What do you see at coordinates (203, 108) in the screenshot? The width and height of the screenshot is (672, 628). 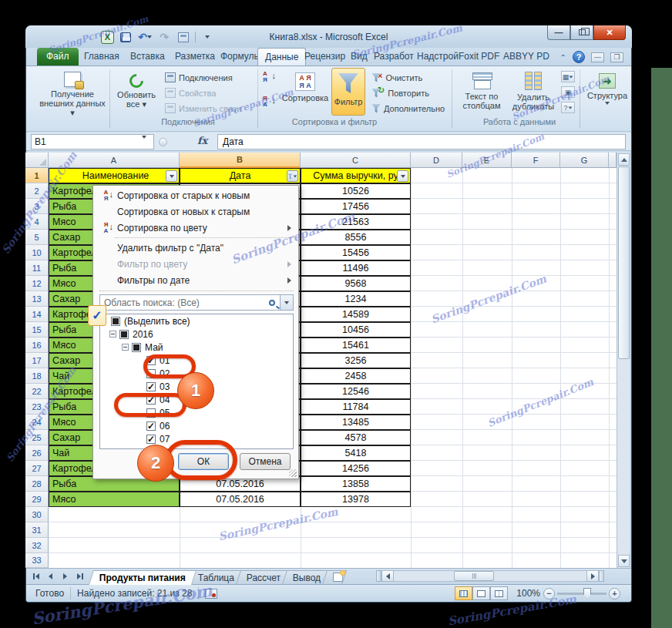 I see `edit-links-button: Изменить связи` at bounding box center [203, 108].